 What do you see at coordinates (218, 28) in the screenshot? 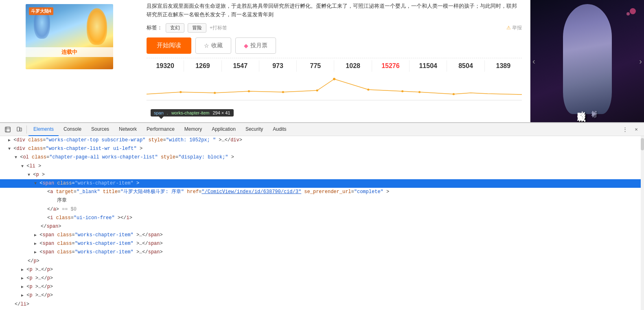
I see `tag-add-btn: +打标签` at bounding box center [218, 28].